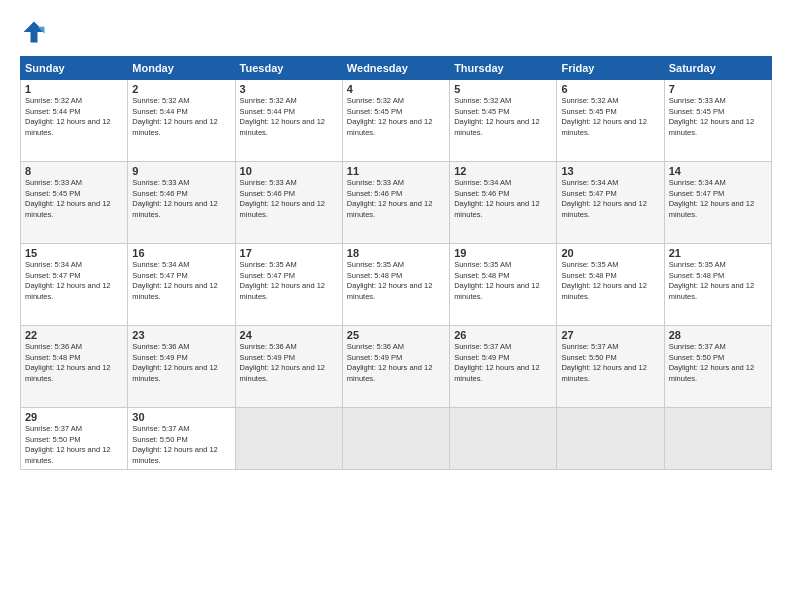  I want to click on col-tuesday: Tuesday, so click(288, 68).